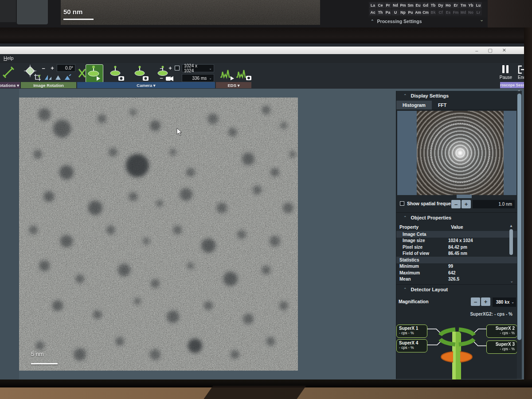  Describe the element at coordinates (441, 12) in the screenshot. I see `element-Cf: Cf` at that location.